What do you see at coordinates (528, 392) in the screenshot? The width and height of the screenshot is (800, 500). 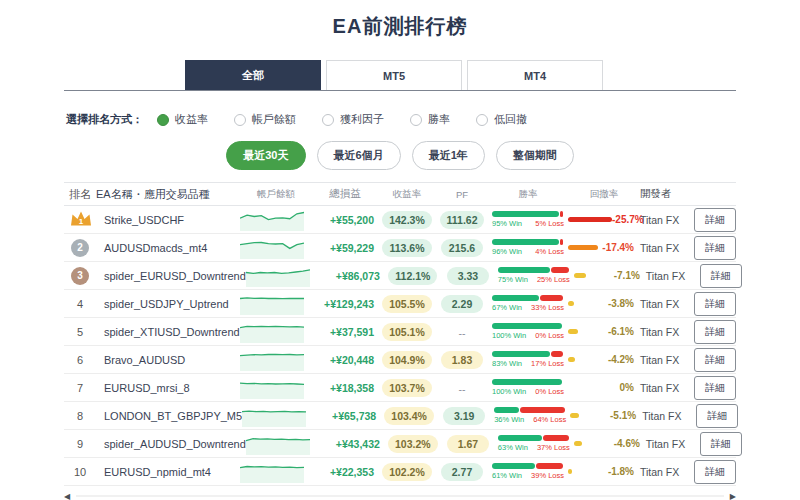 I see `win-loss-labels: 100% Win0% Loss` at bounding box center [528, 392].